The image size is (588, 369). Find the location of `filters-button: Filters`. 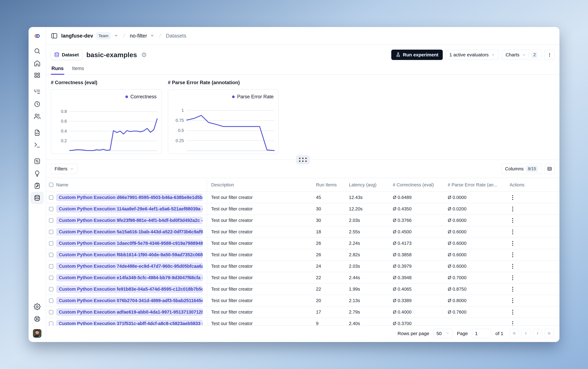

filters-button: Filters is located at coordinates (64, 169).